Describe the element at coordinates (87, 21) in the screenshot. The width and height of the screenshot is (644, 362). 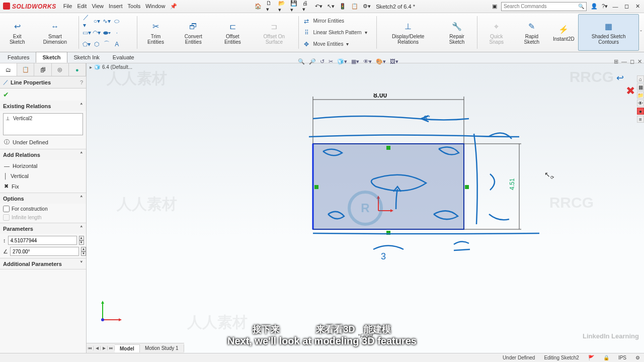
I see `line-icon: ／▾` at that location.